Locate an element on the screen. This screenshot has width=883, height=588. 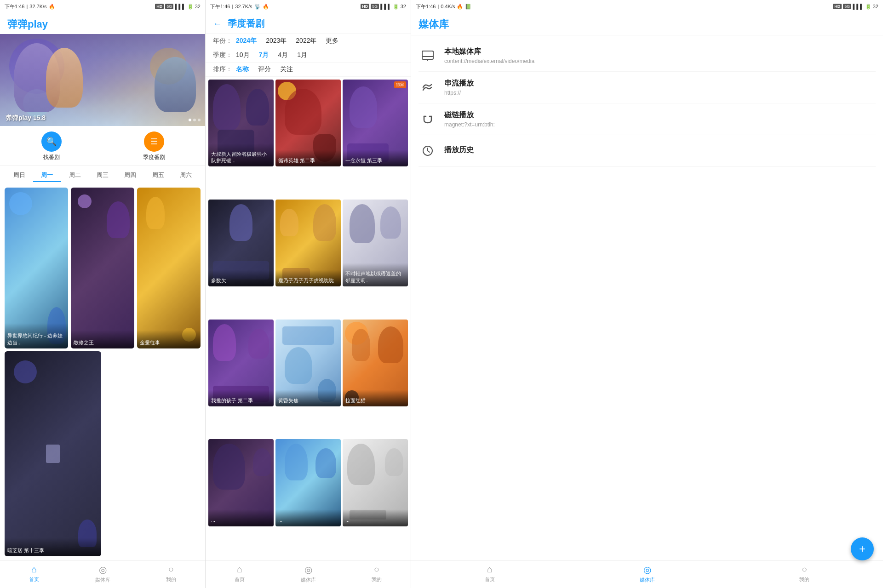
day-tab-thu: 周四 is located at coordinates (130, 176).